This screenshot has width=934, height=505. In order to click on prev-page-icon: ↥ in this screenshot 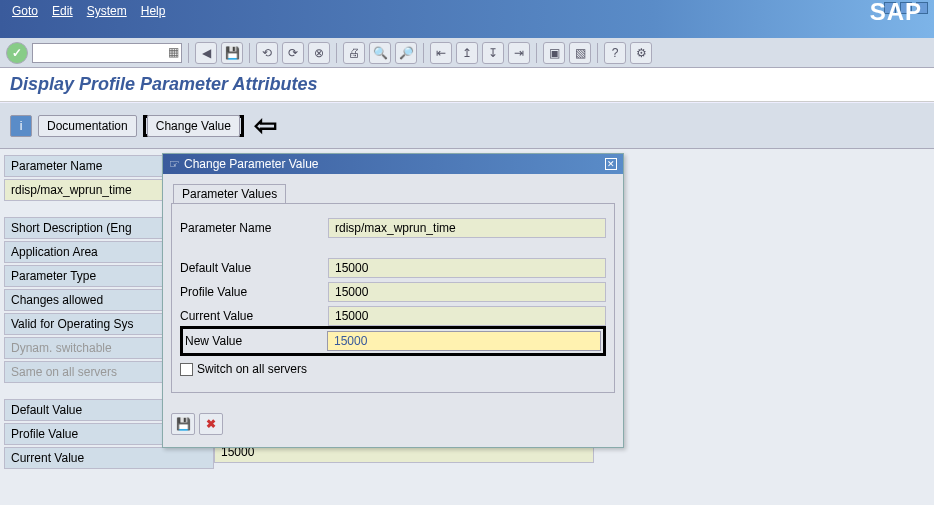, I will do `click(467, 53)`.